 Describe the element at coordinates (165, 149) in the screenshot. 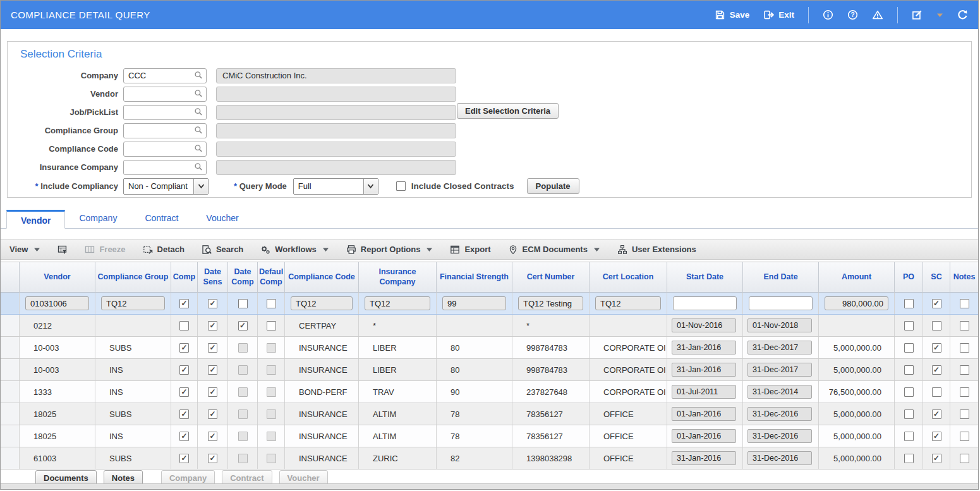

I see `compliance-code-input` at that location.